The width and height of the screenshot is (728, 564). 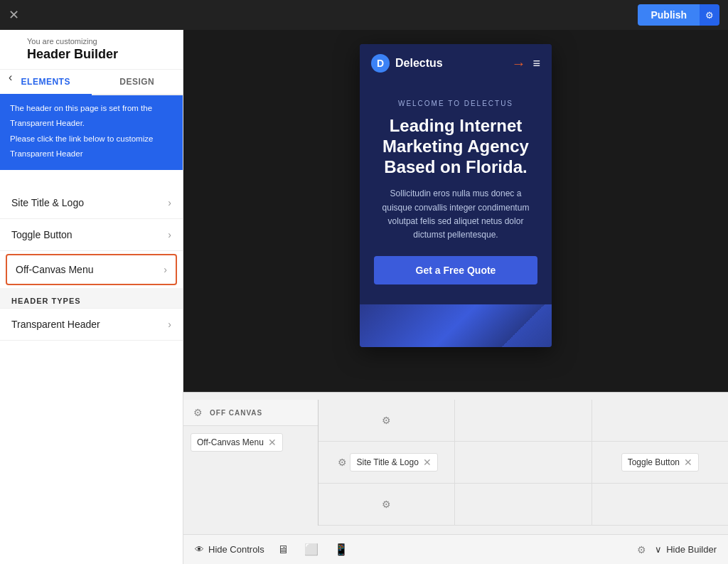 What do you see at coordinates (138, 83) in the screenshot?
I see `tab-design: DESIGN` at bounding box center [138, 83].